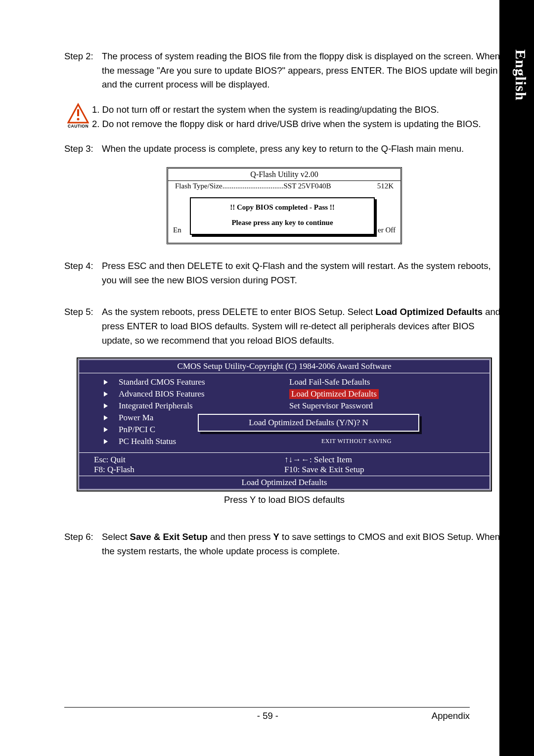 The width and height of the screenshot is (534, 756). Describe the element at coordinates (116, 537) in the screenshot. I see `step6-text: Select` at that location.